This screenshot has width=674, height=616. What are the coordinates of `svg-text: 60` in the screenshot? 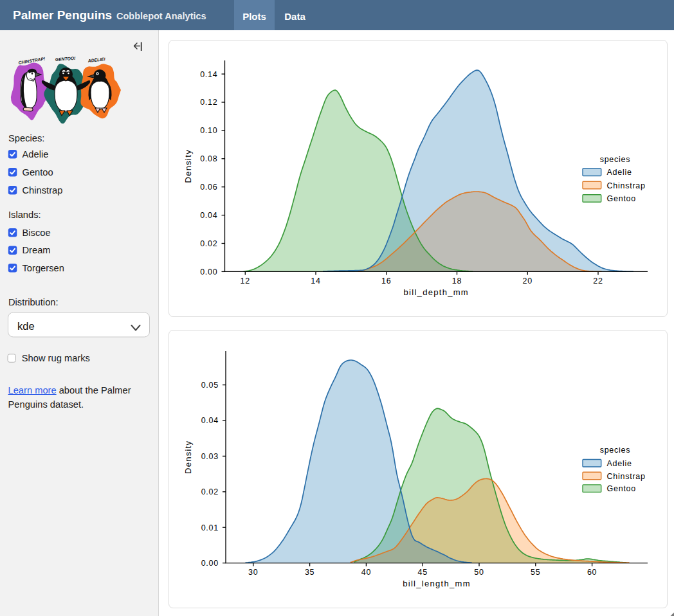 It's located at (592, 572).